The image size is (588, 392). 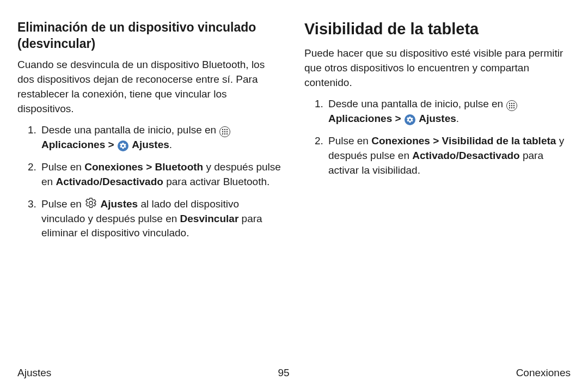 I want to click on unpair-step-3: Pulse en Ajustes al lado del dispositivo…, so click(x=161, y=219).